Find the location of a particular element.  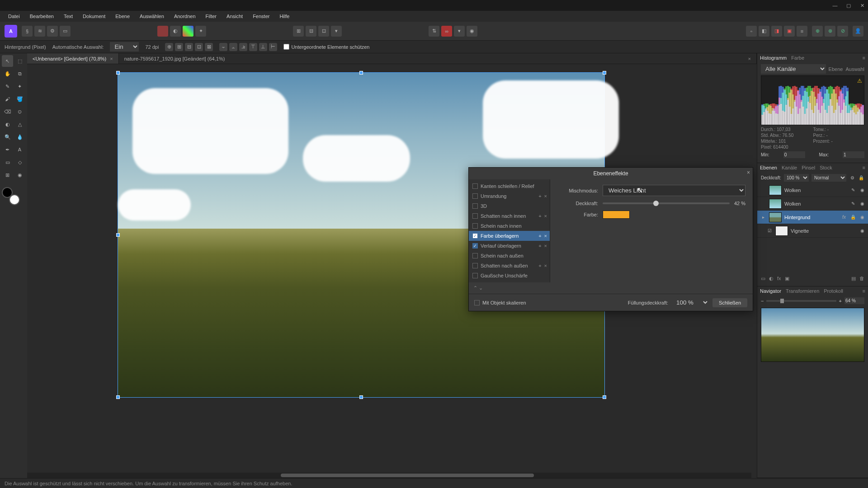

tab-histogramm: Histogramm is located at coordinates (773, 58).